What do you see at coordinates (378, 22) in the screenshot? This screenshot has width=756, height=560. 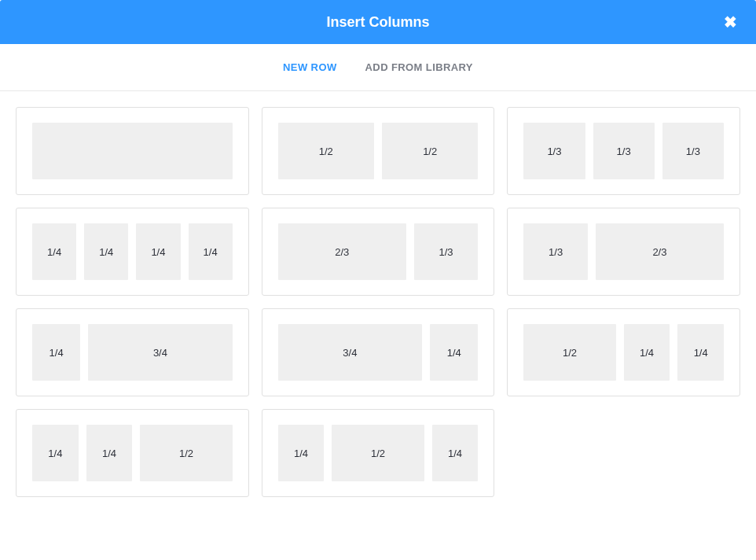 I see `modal-header: Insert Columns ✖` at bounding box center [378, 22].